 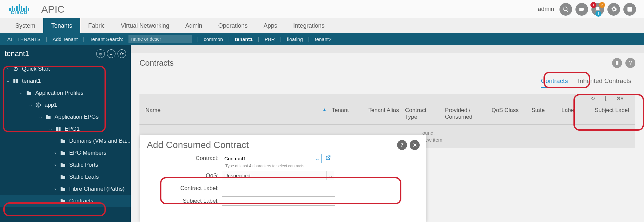 What do you see at coordinates (236, 114) in the screenshot?
I see `column-header-name: Name ▲` at bounding box center [236, 114].